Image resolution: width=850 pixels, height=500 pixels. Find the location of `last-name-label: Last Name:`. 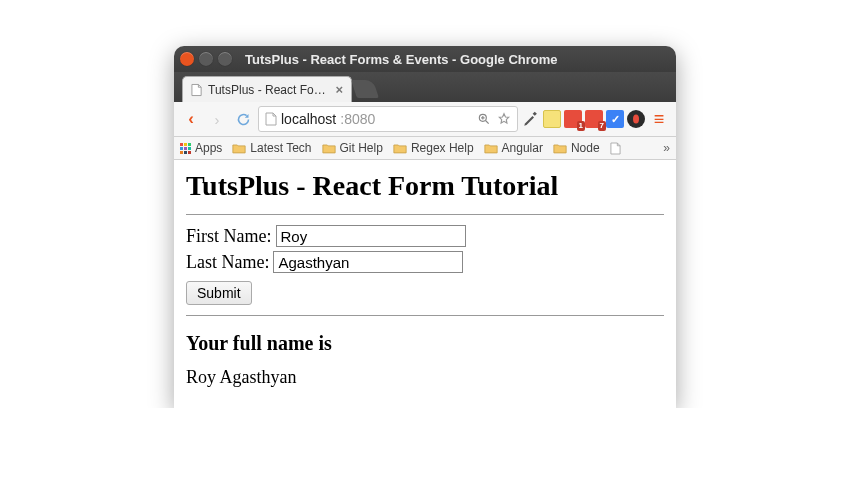

last-name-label: Last Name: is located at coordinates (228, 262).